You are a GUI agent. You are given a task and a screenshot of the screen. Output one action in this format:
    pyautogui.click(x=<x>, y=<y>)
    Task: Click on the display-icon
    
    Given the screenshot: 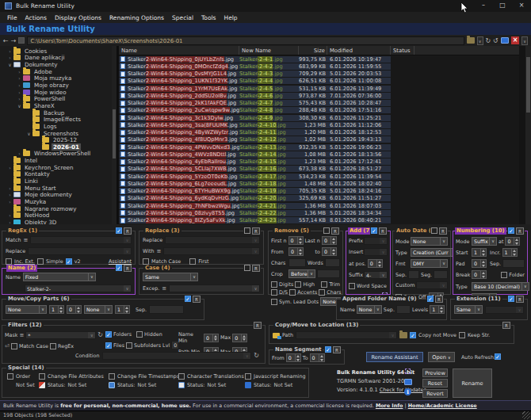 What is the action you would take?
    pyautogui.click(x=408, y=382)
    